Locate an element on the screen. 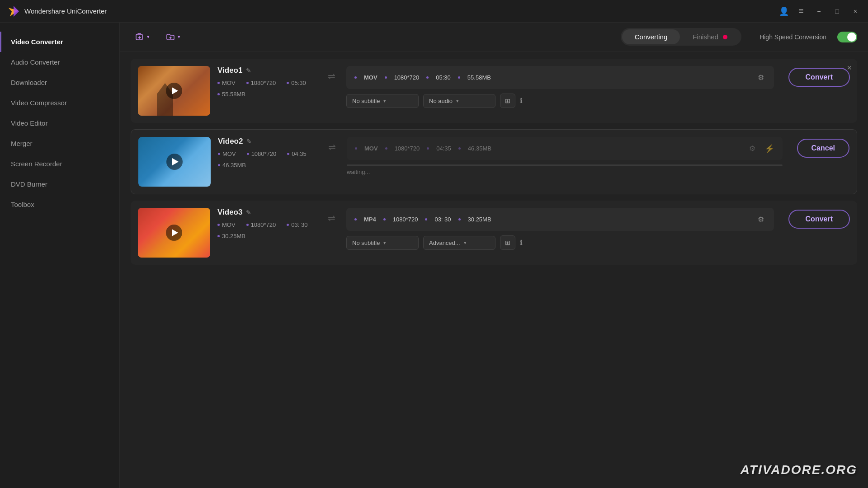 The image size is (868, 488). video1-format: MOV is located at coordinates (226, 83).